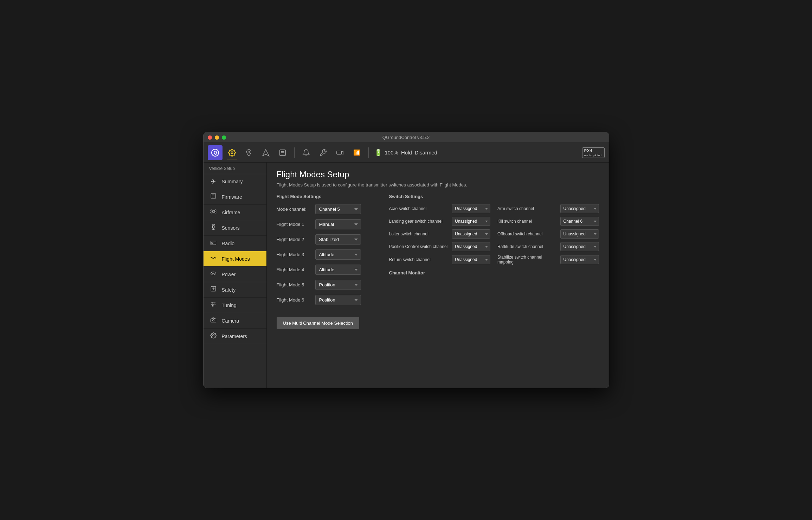  Describe the element at coordinates (235, 290) in the screenshot. I see `sidebar-item-safety: Safety` at that location.